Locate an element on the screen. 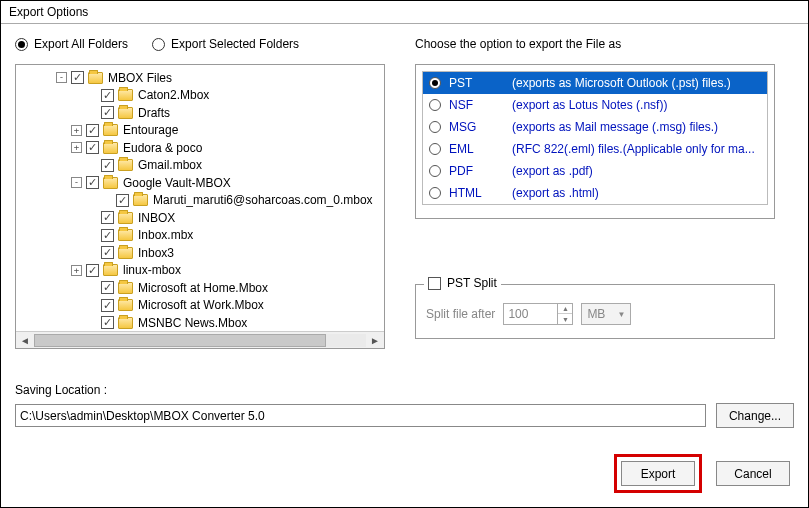 The image size is (809, 508). tree-item-label: MBOX Files is located at coordinates (140, 78).